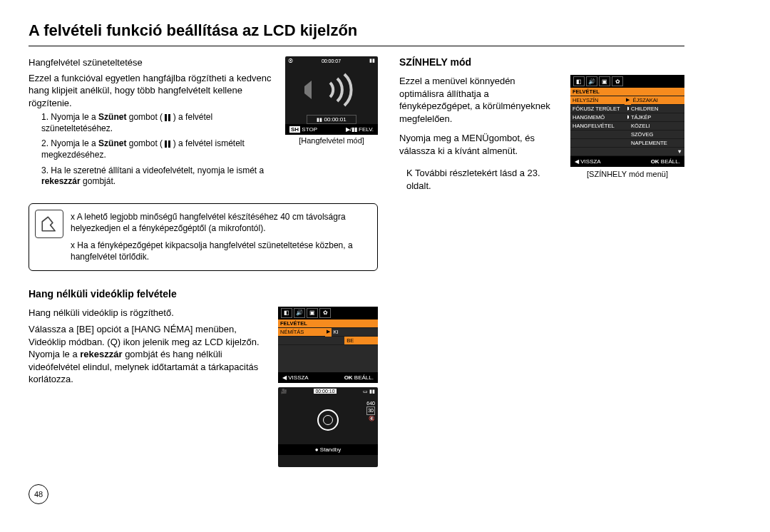 Image resolution: width=770 pixels, height=532 pixels. I want to click on page-number: 48, so click(38, 494).